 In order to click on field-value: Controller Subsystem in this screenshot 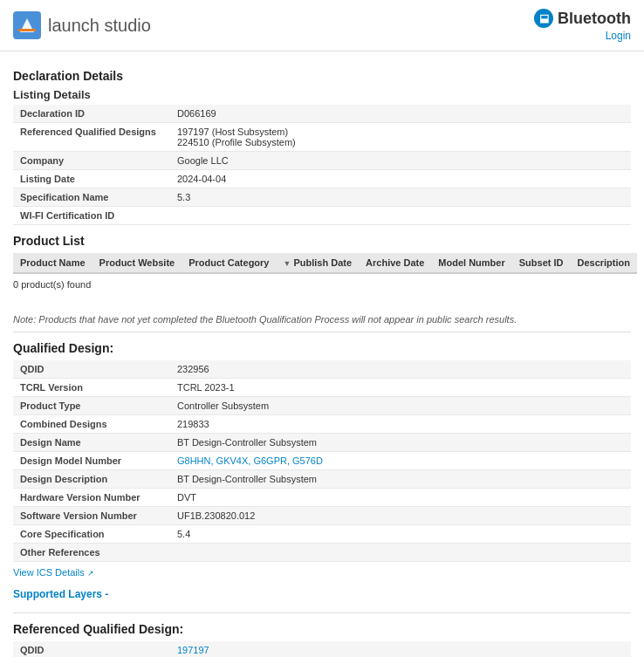, I will do `click(401, 407)`.